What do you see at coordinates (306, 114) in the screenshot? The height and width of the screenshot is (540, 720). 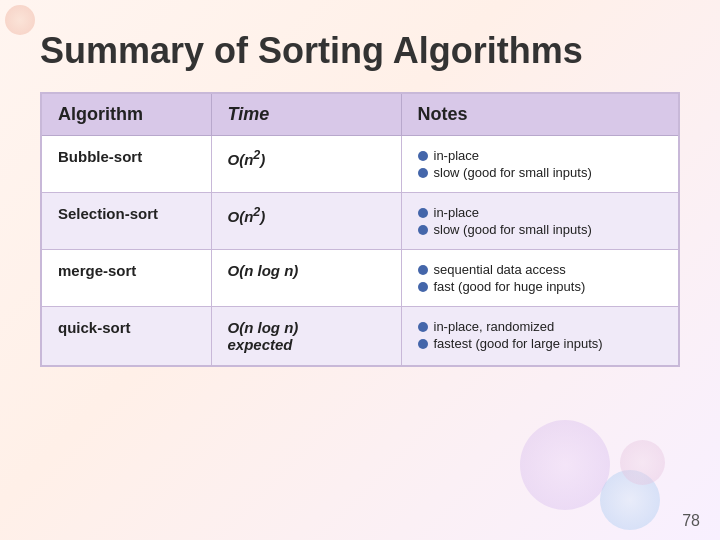 I see `header-time: Time` at bounding box center [306, 114].